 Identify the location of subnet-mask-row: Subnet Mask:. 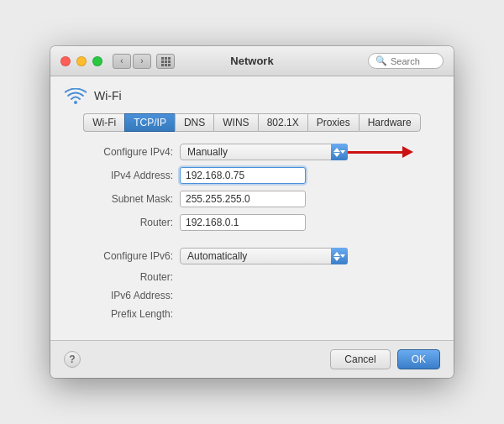
(252, 199).